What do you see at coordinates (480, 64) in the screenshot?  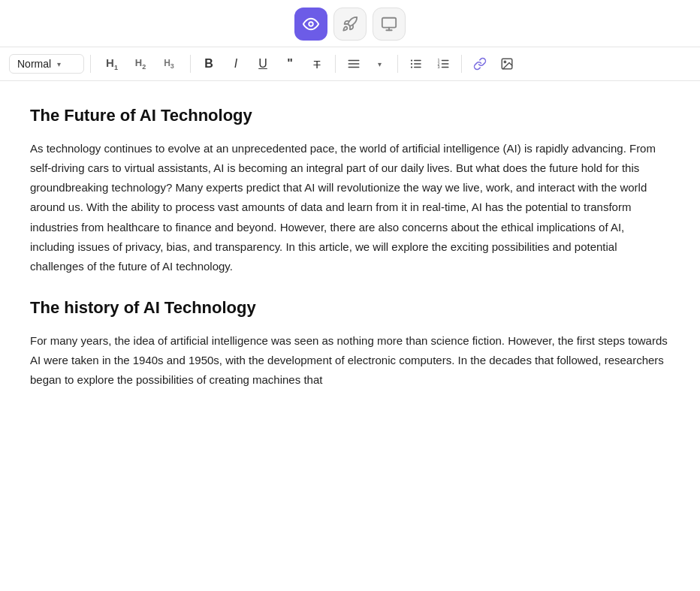 I see `link-icon` at bounding box center [480, 64].